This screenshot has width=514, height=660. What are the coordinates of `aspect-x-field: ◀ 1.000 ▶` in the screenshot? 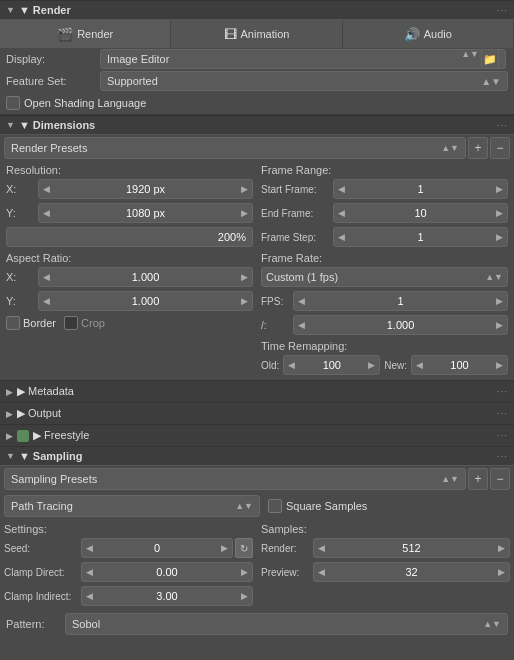 It's located at (146, 277).